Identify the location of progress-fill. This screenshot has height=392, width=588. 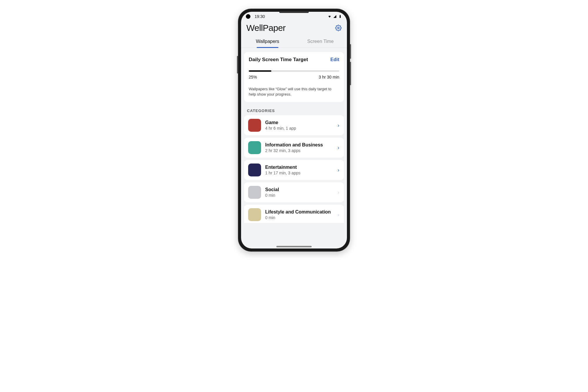
(260, 71).